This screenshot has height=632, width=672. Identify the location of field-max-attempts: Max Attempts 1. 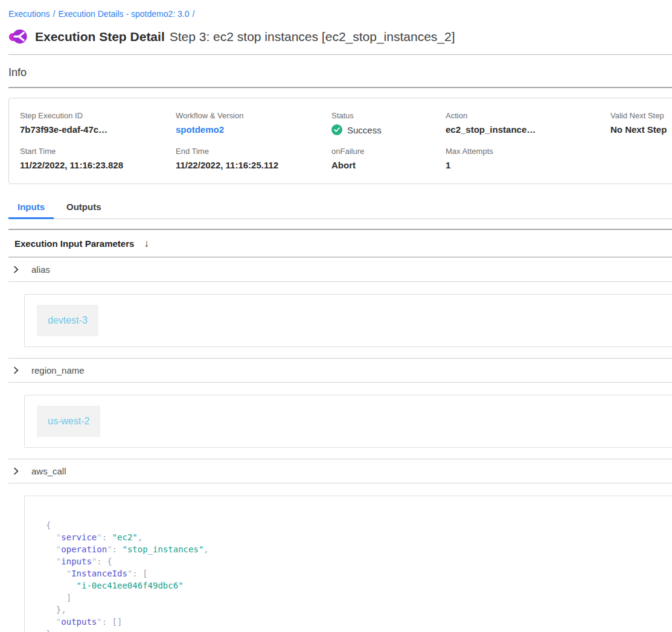
(528, 158).